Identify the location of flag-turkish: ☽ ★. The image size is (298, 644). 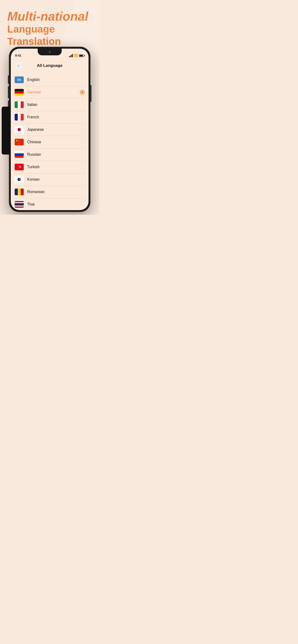
(19, 167).